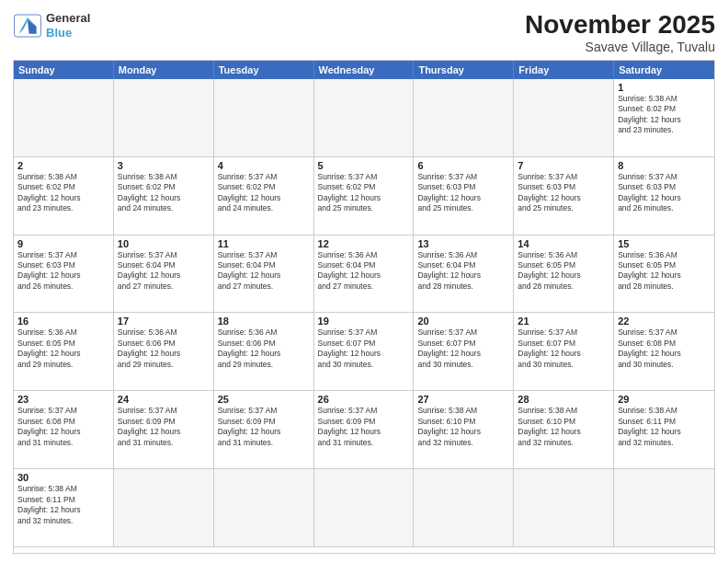  I want to click on calendar-cell: 25Sunrise: 5:37 AM Sunset: 6:09 PM Dayli…, so click(265, 431).